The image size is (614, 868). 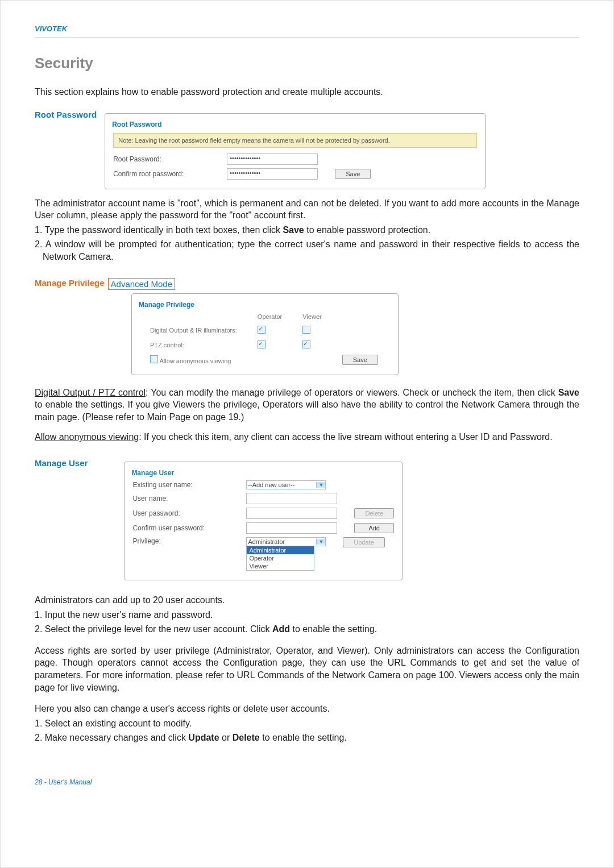 I want to click on privilege-option-operator: Operator, so click(x=280, y=558).